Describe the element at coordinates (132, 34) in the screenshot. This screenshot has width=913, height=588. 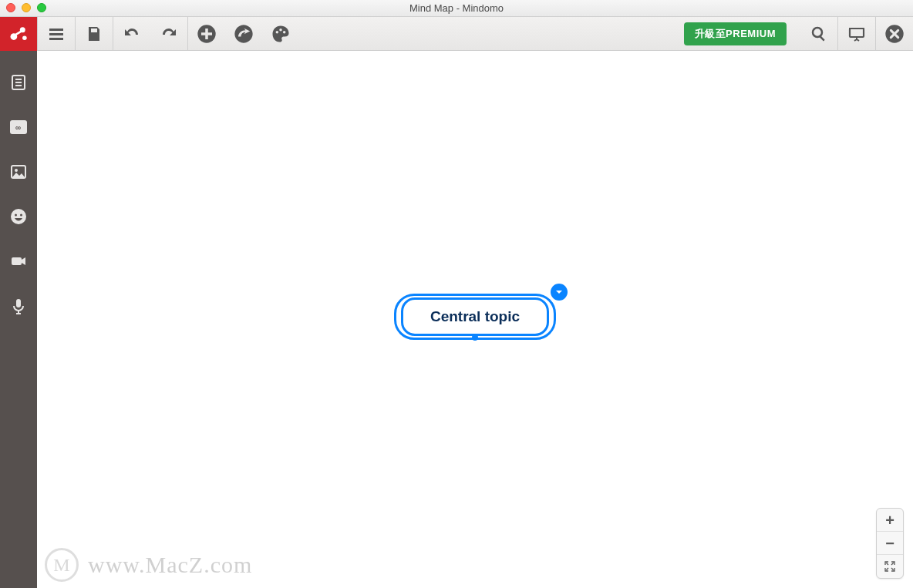
I see `undo-button` at that location.